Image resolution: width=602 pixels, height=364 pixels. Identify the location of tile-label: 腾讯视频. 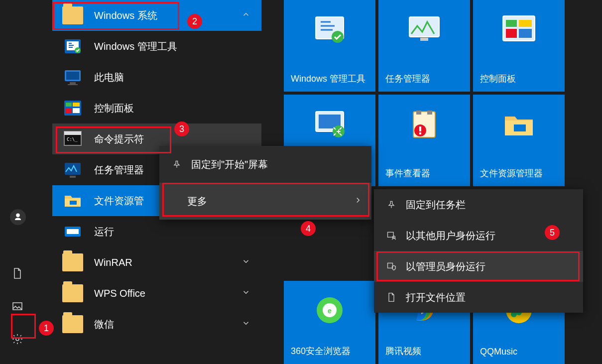
(403, 351).